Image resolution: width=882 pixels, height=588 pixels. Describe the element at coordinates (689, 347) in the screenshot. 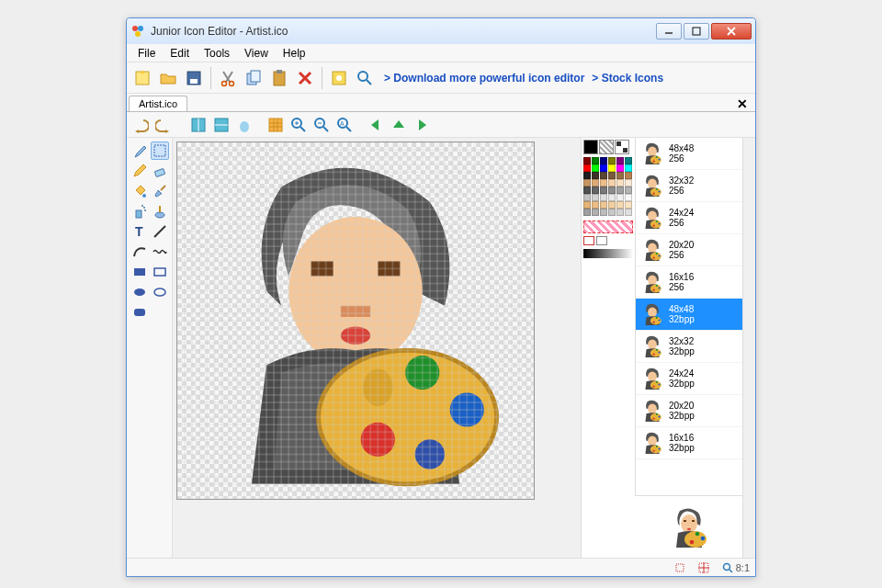

I see `size-list-item: 32x3232bpp` at that location.